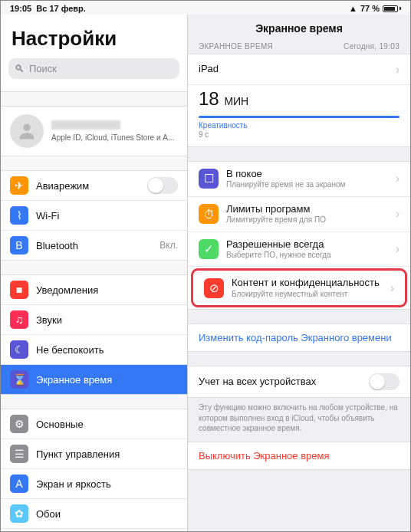 This screenshot has height=532, width=411. What do you see at coordinates (60, 425) in the screenshot?
I see `general-label: Основные` at bounding box center [60, 425].